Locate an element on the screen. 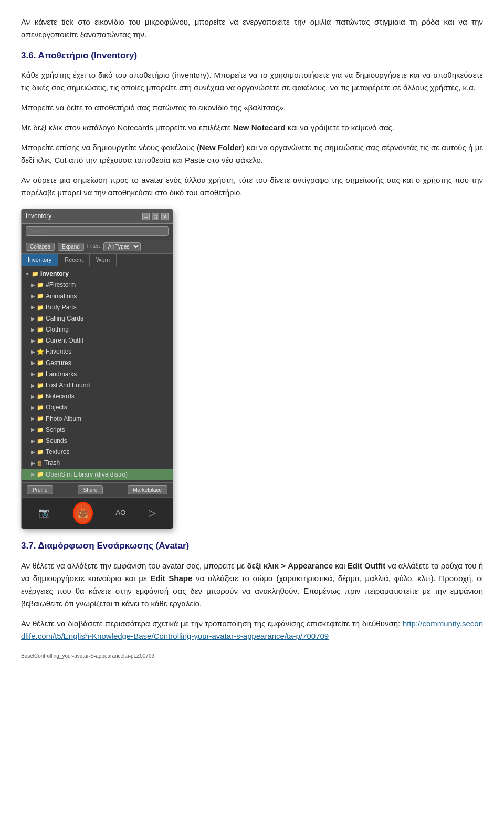 The width and height of the screenshot is (504, 837). tree-label: Current Outfit is located at coordinates (65, 340).